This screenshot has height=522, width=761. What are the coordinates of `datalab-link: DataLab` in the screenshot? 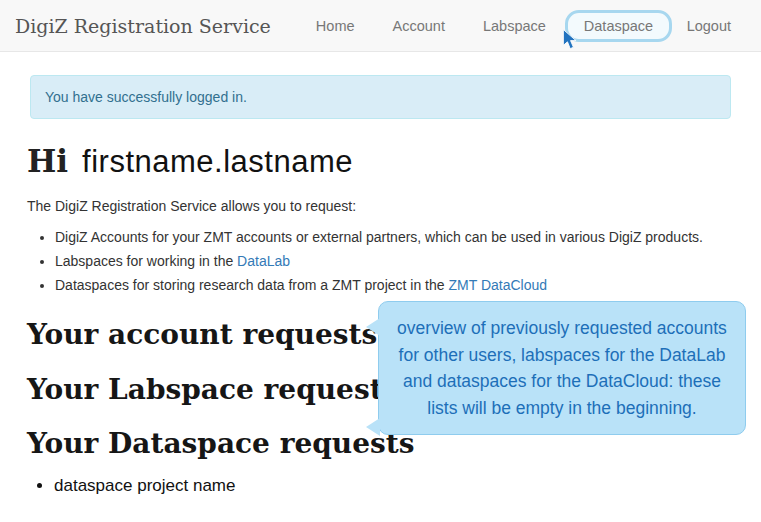 It's located at (264, 261).